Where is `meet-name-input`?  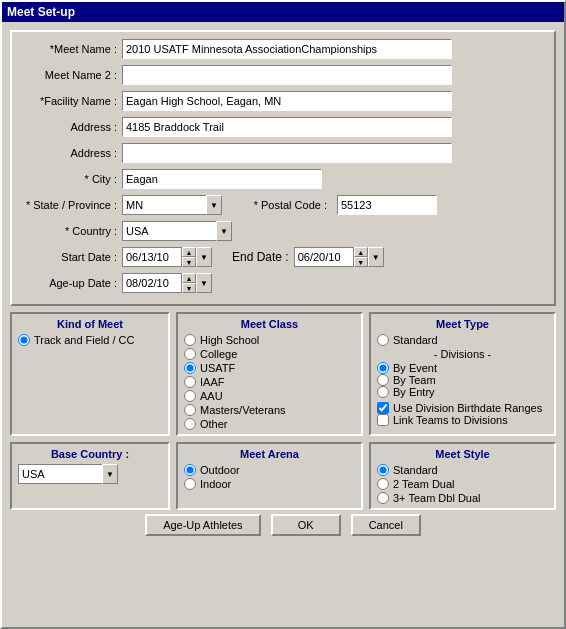
meet-name-input is located at coordinates (287, 49).